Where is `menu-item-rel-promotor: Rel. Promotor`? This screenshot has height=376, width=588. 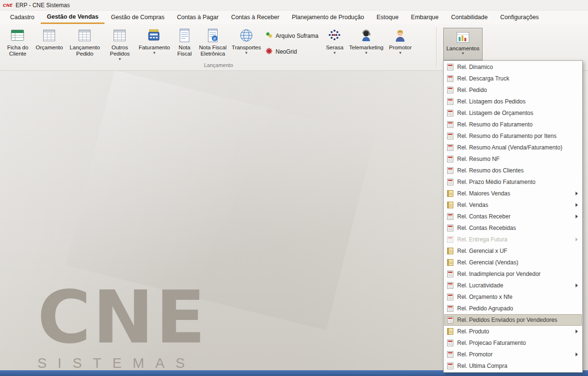
menu-item-rel-promotor: Rel. Promotor is located at coordinates (513, 354).